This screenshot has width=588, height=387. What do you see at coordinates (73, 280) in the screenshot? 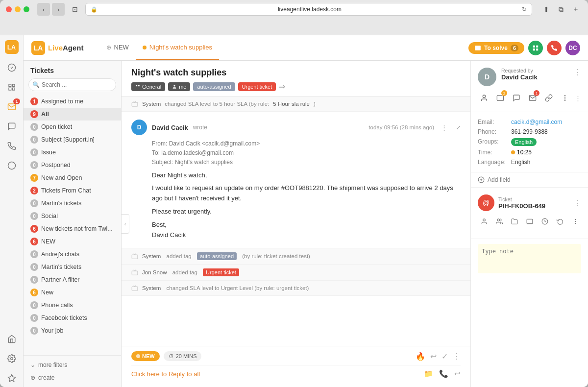
I see `sidebar-item-partner-a: 0 Partner A filter` at bounding box center [73, 280].